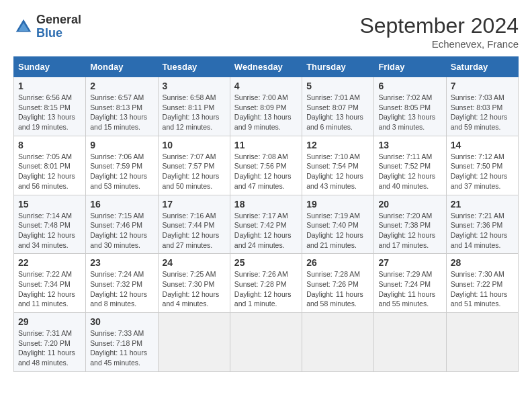 This screenshot has height=411, width=532. I want to click on day-number: 27, so click(410, 263).